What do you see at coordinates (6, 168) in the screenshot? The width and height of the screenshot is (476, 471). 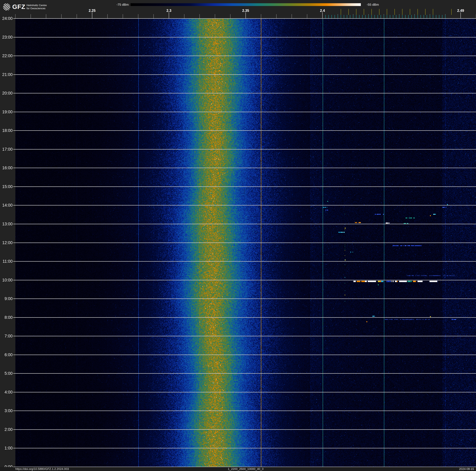 I see `hour-label: 16:00` at bounding box center [6, 168].